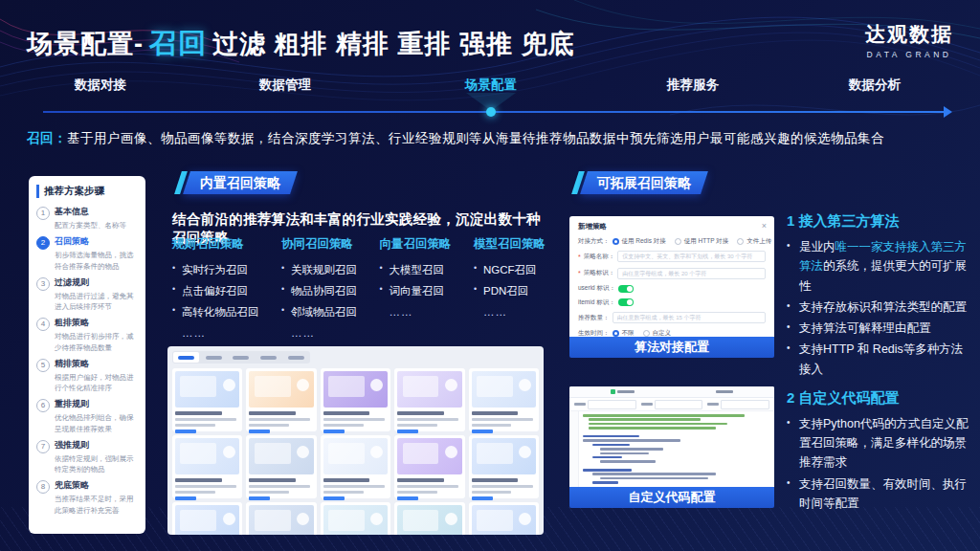  What do you see at coordinates (96, 497) in the screenshot?
I see `step-body: 兜底策略当推荐结果不足时，采用此策略进行补充完善` at bounding box center [96, 497].